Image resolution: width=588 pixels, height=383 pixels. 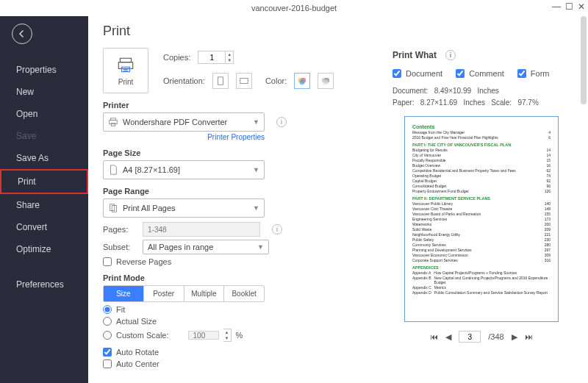 What do you see at coordinates (119, 247) in the screenshot?
I see `subset-label: Subset:` at bounding box center [119, 247].